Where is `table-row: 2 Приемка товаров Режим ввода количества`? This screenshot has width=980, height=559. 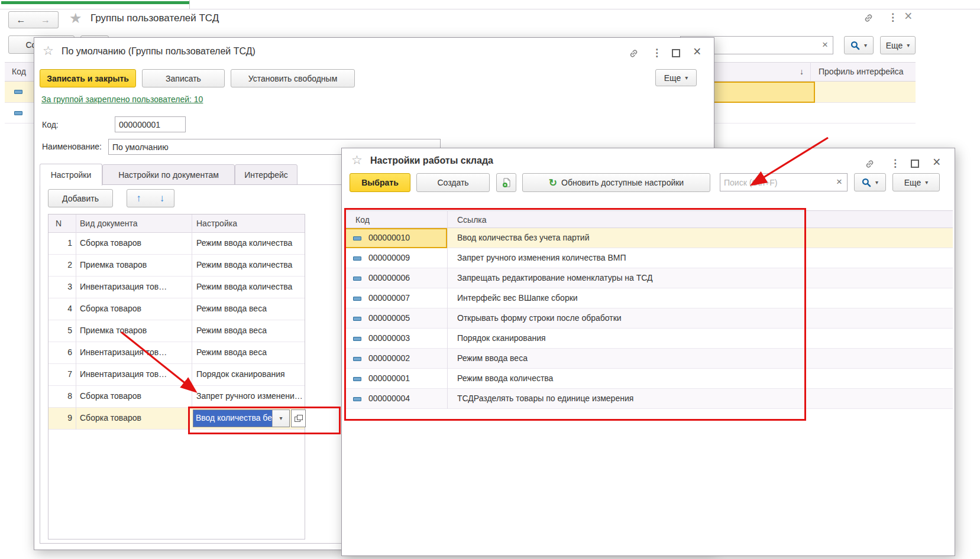 table-row: 2 Приемка товаров Режим ввода количества is located at coordinates (176, 266).